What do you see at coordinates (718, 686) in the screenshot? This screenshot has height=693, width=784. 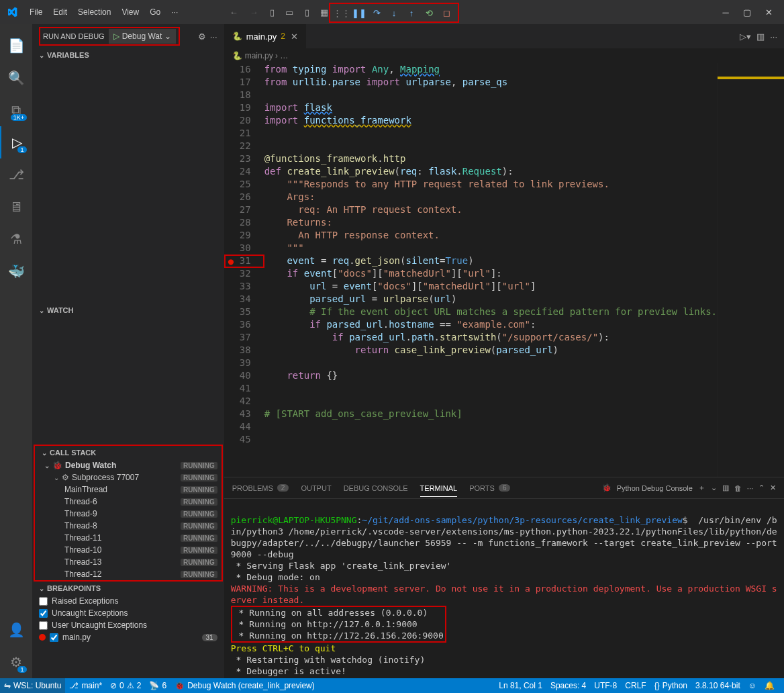 I see `python-interpreter: 3.8.10 64-bit` at bounding box center [718, 686].